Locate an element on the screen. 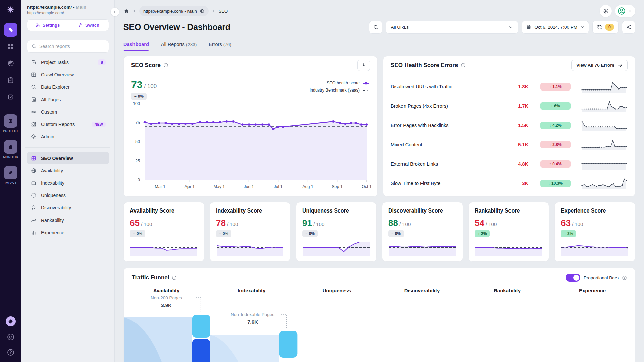 Image resolution: width=644 pixels, height=362 pixels. uniqueness-score-card: Uniqueness Score 91/ 100 – 0% is located at coordinates (336, 232).